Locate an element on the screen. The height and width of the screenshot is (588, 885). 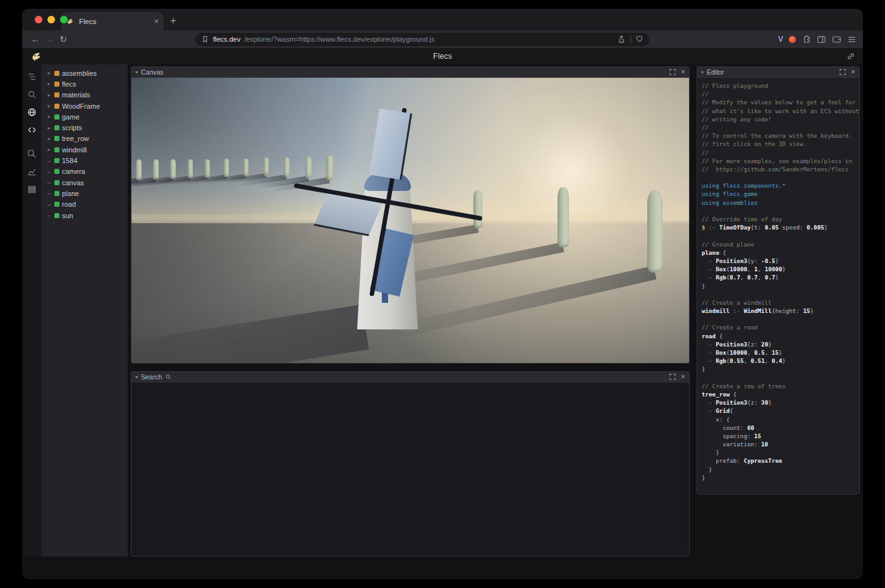
page-title: Flecs is located at coordinates (442, 56).